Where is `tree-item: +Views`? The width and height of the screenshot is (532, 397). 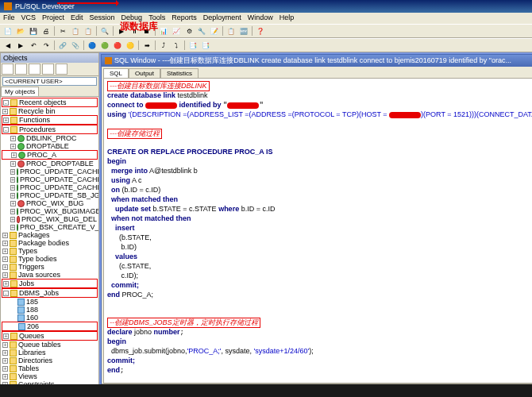
tree-item: +Views is located at coordinates (49, 376).